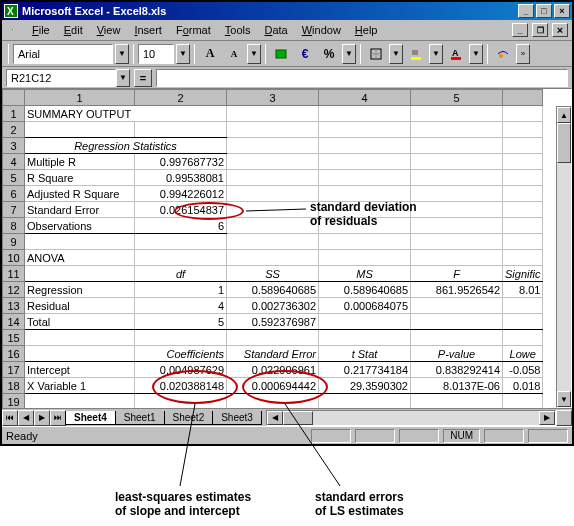 The image size is (574, 526). Describe the element at coordinates (183, 54) in the screenshot. I see `size-dropdown-icon: ▼` at that location.